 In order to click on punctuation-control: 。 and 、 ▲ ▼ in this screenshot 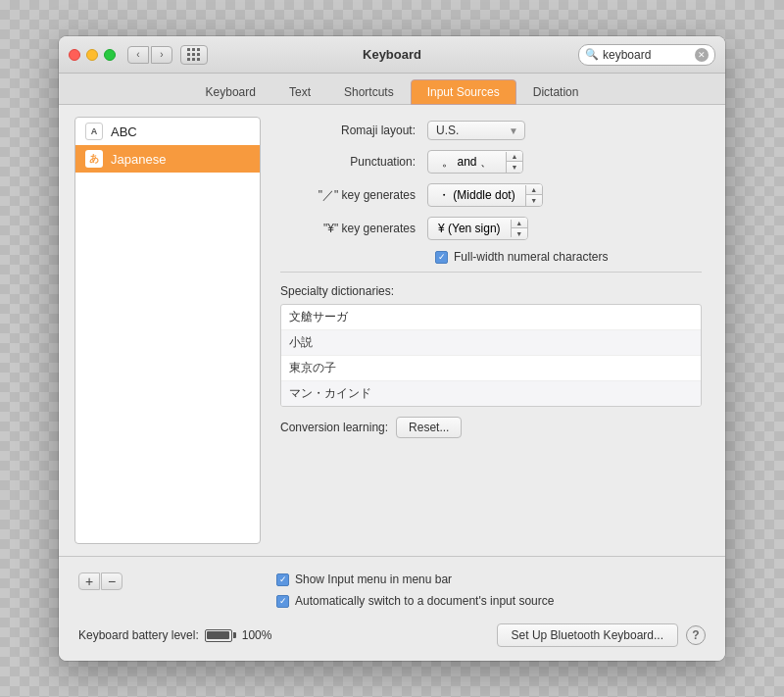, I will do `click(475, 162)`.